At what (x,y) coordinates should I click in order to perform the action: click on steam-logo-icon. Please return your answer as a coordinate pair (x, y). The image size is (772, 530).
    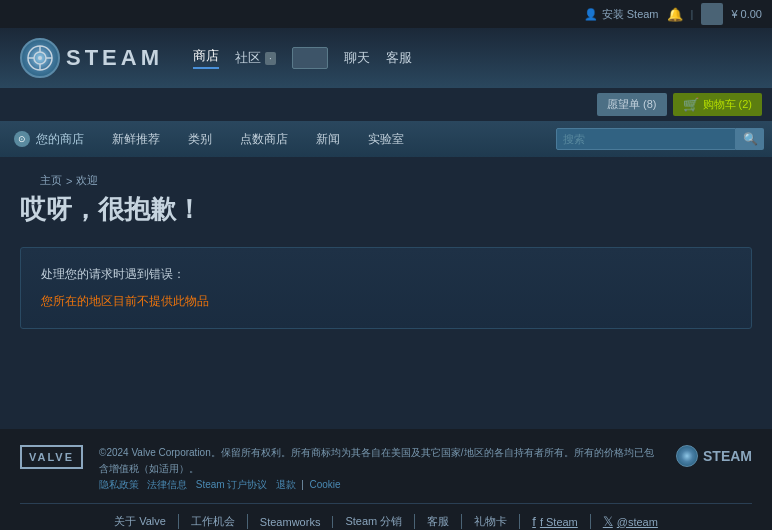
    Looking at the image, I should click on (40, 58).